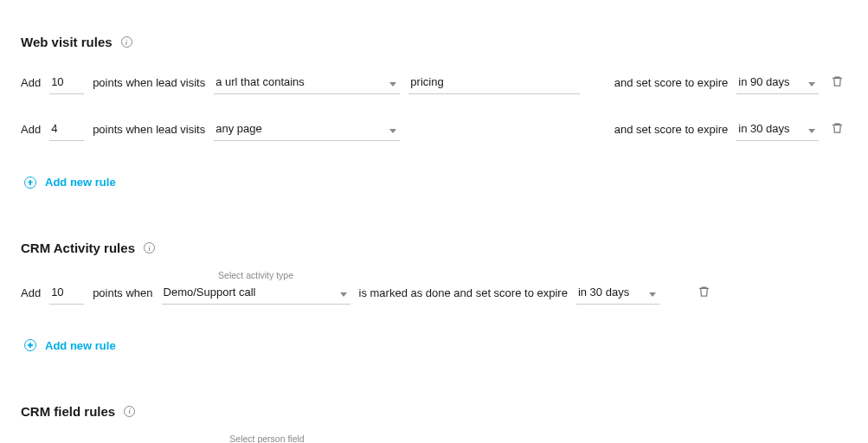 This screenshot has height=443, width=868. Describe the element at coordinates (256, 287) in the screenshot. I see `activity-type-select: Select activity type` at that location.